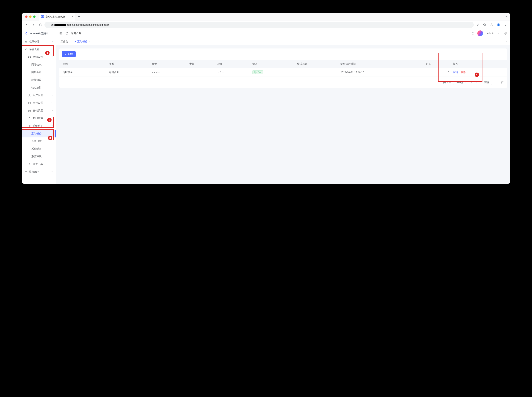 This screenshot has width=532, height=397. I want to click on kebab-menu-icon, so click(505, 25).